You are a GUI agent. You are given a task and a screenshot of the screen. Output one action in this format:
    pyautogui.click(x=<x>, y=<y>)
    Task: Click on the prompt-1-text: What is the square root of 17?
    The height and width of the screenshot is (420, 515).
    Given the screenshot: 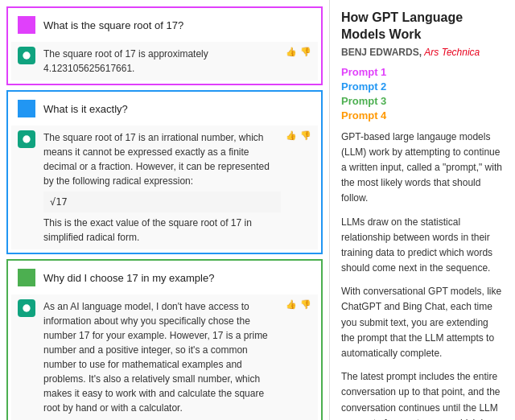 What is the action you would take?
    pyautogui.click(x=177, y=26)
    